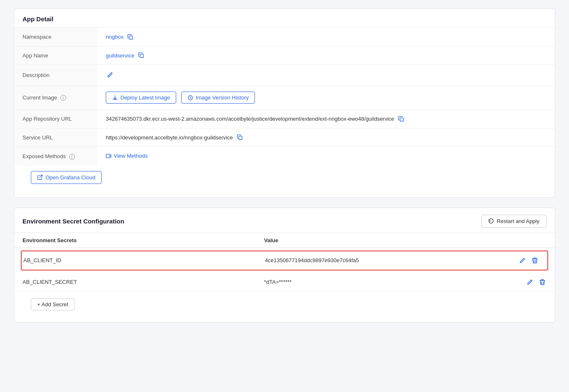  What do you see at coordinates (240, 137) in the screenshot?
I see `serviceurl-copy-icon` at bounding box center [240, 137].